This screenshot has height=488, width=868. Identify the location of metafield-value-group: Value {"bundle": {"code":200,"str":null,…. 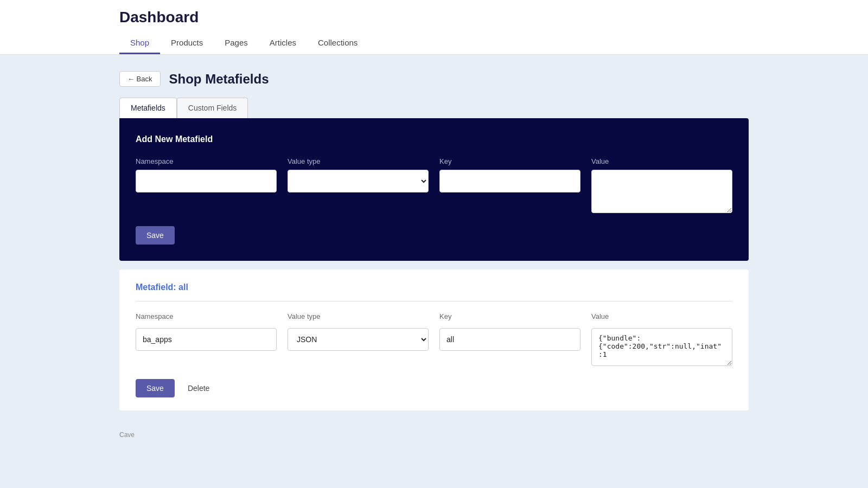
(662, 341).